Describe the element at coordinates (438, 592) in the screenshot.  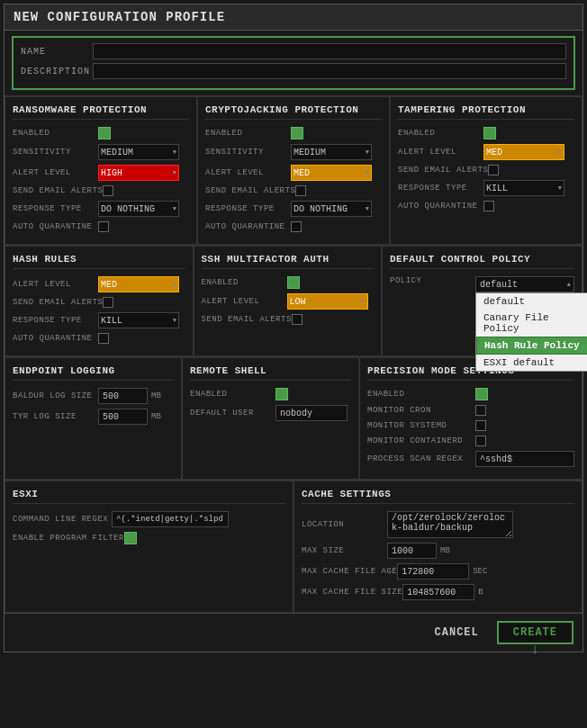
I see `cache-max-file-size-input` at that location.